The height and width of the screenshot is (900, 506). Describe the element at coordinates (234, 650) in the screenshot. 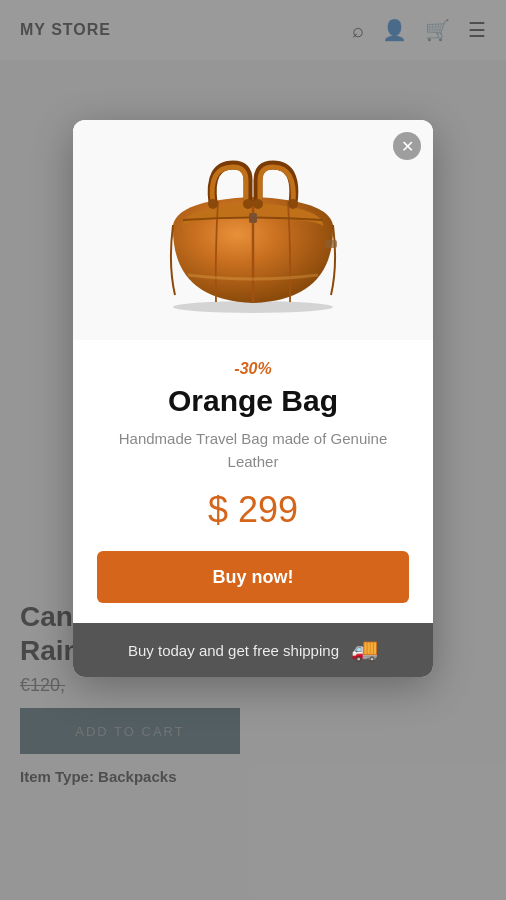

I see `shipping-text: Buy today and get free shipping` at that location.